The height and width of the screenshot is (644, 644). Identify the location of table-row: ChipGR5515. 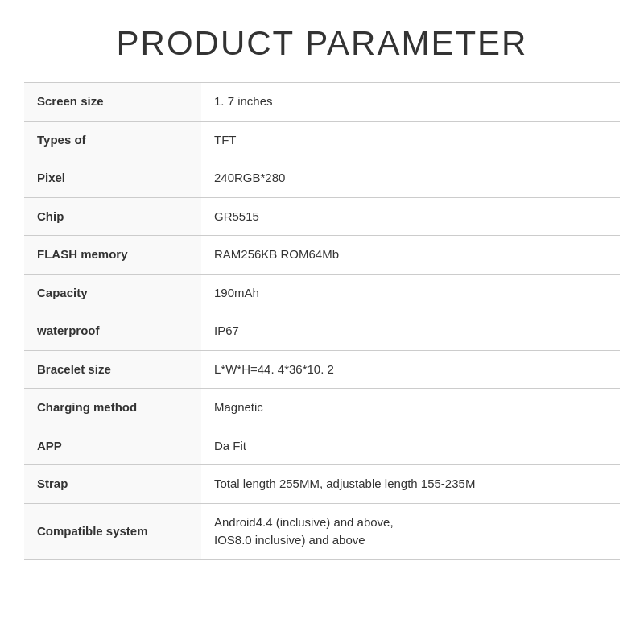
(322, 217).